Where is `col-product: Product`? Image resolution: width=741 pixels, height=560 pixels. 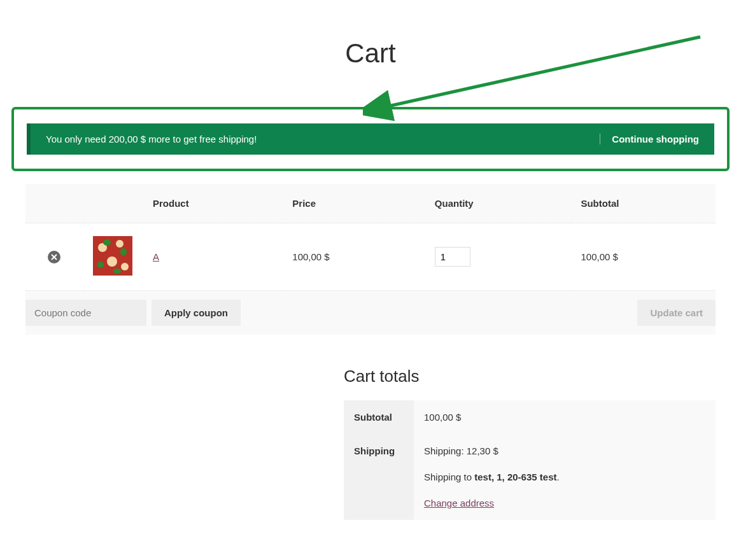 col-product: Product is located at coordinates (213, 204).